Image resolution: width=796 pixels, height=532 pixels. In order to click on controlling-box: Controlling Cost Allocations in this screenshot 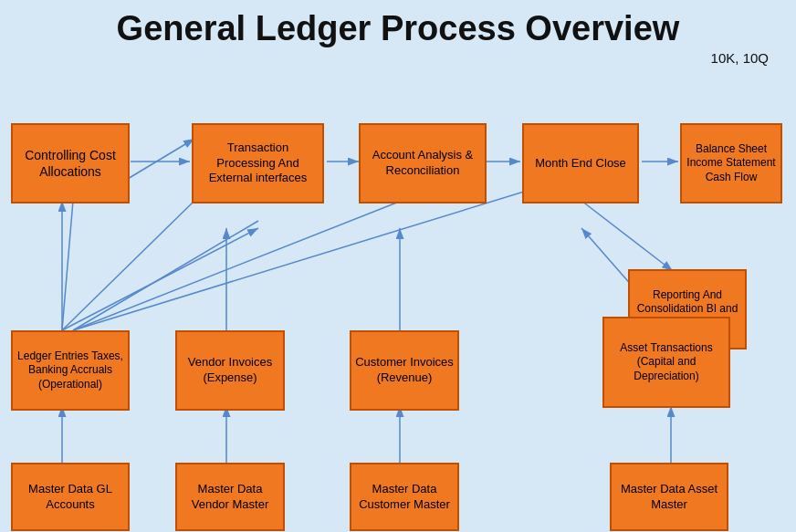, I will do `click(70, 163)`.